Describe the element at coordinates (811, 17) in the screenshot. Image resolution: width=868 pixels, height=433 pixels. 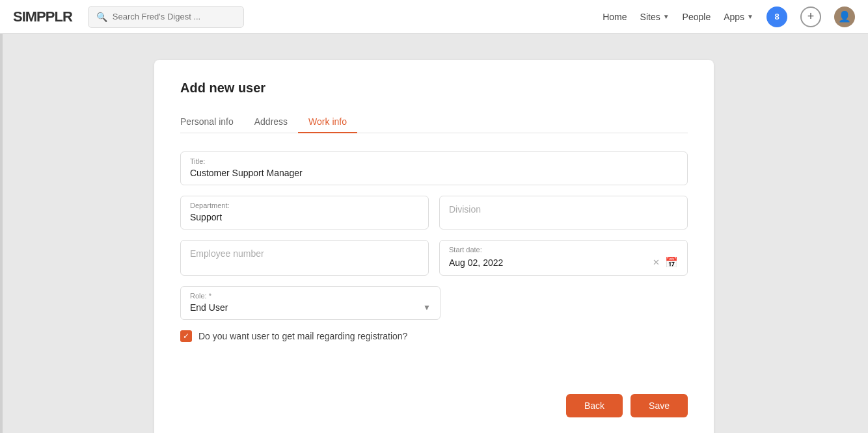
I see `add-button: +` at that location.